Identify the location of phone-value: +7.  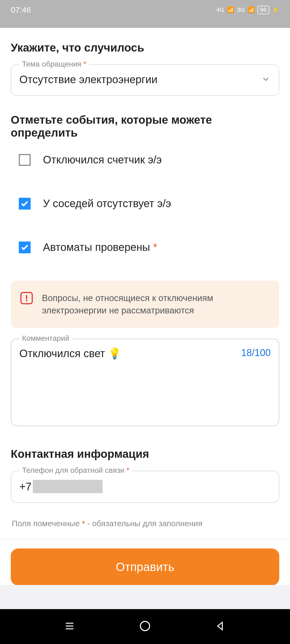
(145, 486).